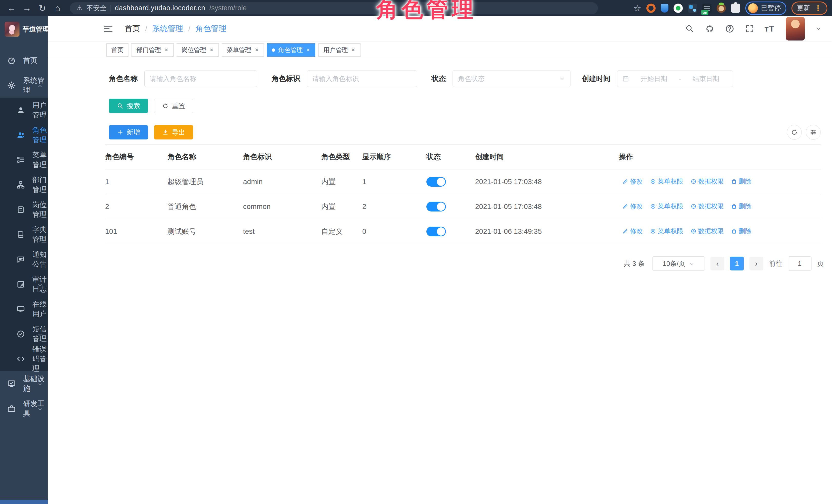 The image size is (832, 504). Describe the element at coordinates (40, 135) in the screenshot. I see `sidebar-item-label: 角色管理` at that location.